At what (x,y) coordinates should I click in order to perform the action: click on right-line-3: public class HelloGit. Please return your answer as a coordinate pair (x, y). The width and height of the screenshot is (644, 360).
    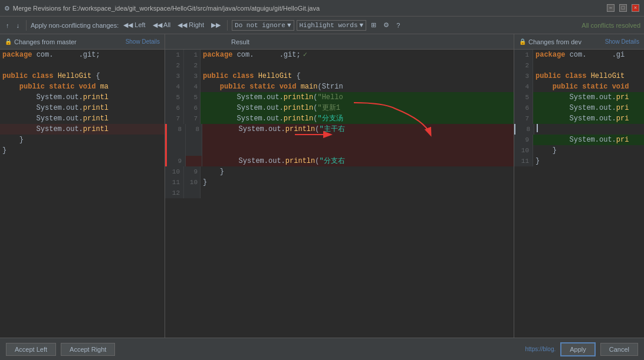
    Looking at the image, I should click on (589, 76).